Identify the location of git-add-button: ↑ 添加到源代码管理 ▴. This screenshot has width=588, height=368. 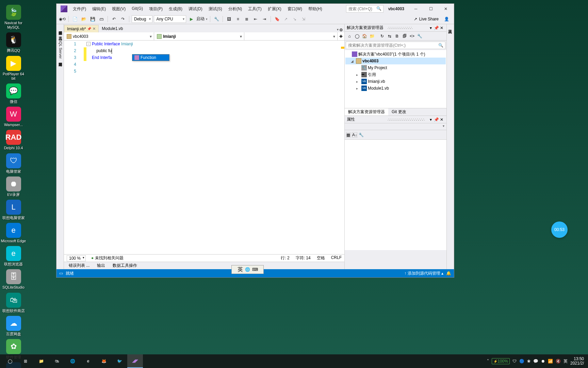
(424, 273).